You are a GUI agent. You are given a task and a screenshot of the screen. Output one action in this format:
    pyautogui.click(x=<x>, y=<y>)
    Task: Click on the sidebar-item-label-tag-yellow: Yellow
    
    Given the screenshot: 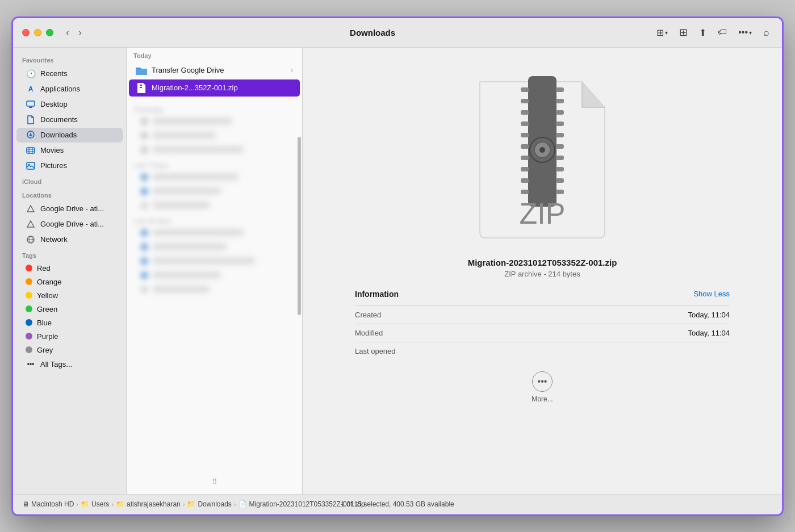 What is the action you would take?
    pyautogui.click(x=48, y=295)
    